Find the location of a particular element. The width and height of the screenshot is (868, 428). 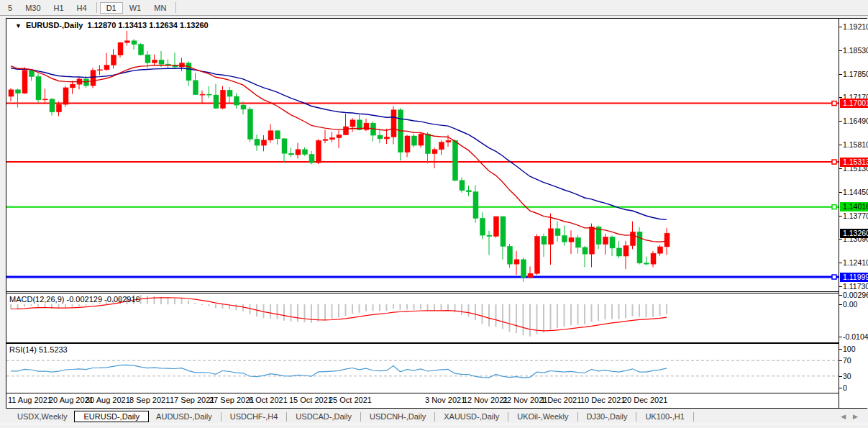

price-axis: 1.192101.185301.178501.171701.164901.158… is located at coordinates (853, 213).